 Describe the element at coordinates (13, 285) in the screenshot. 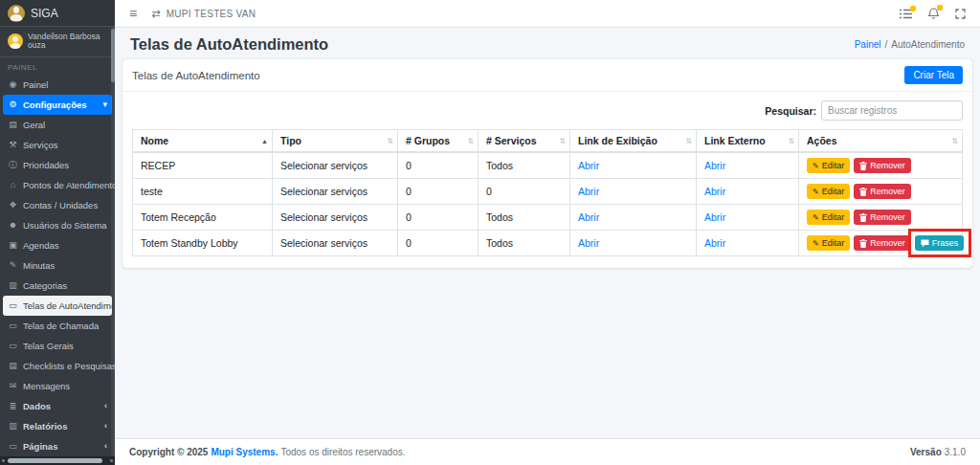

I see `book-icon: ▥` at that location.